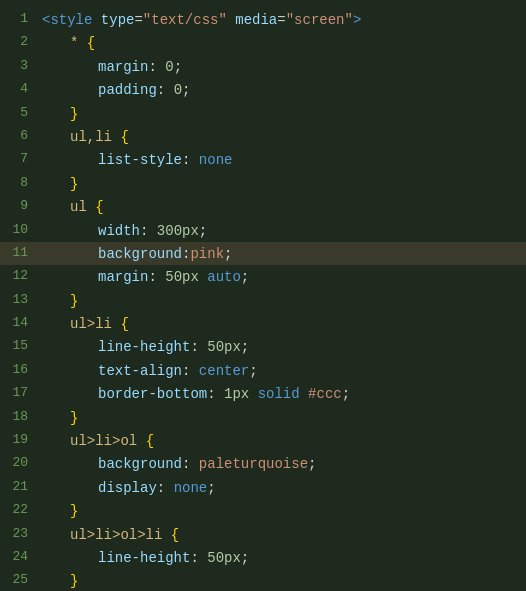  Describe the element at coordinates (19, 160) in the screenshot. I see `line-number: 7` at that location.